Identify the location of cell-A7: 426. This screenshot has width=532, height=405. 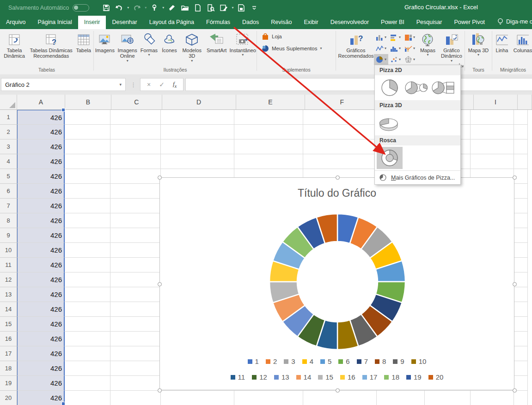
(41, 206).